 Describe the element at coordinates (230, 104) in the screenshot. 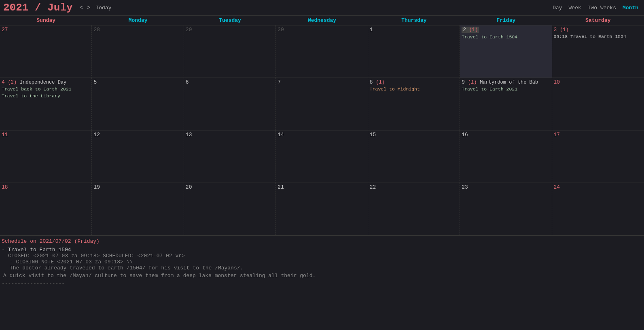

I see `cell-jul6: 6` at that location.